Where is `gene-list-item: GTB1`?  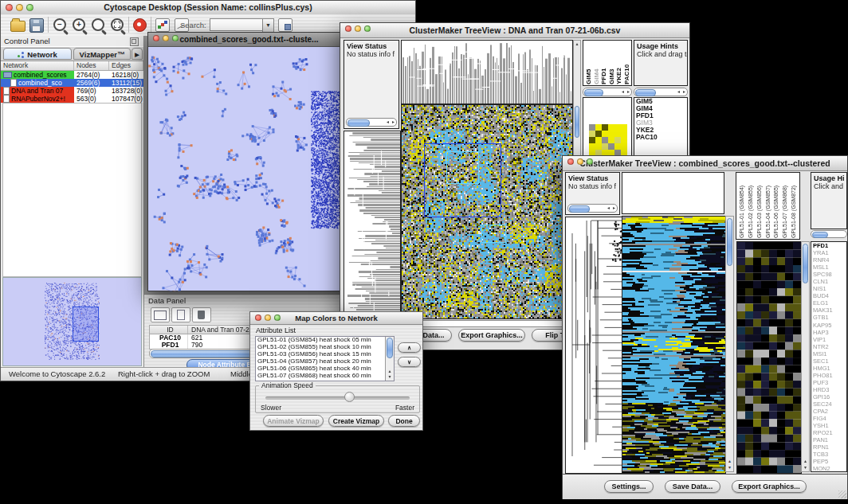 gene-list-item: GTB1 is located at coordinates (829, 317).